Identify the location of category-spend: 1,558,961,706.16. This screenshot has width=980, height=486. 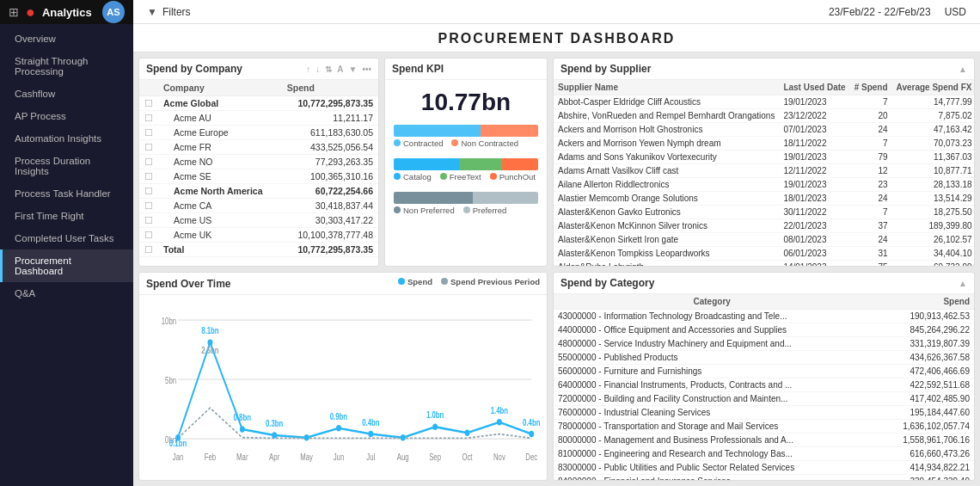
(922, 440).